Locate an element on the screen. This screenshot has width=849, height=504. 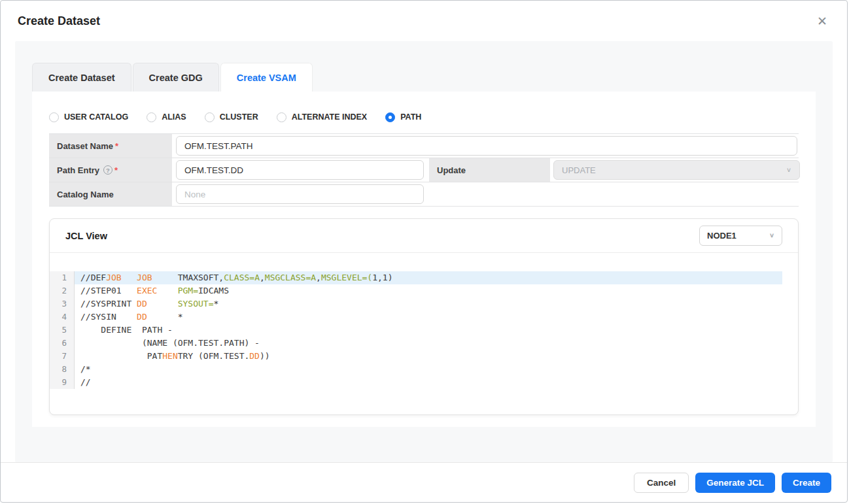
line-number: 7 is located at coordinates (62, 356).